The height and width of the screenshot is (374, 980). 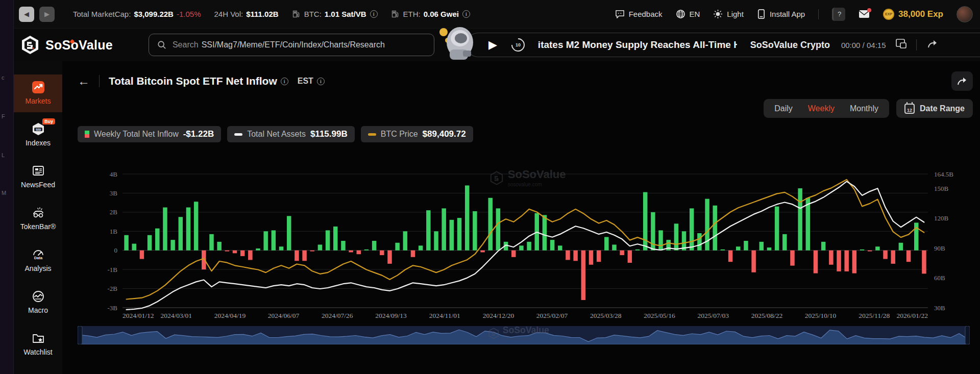 I want to click on inbox-button, so click(x=864, y=14).